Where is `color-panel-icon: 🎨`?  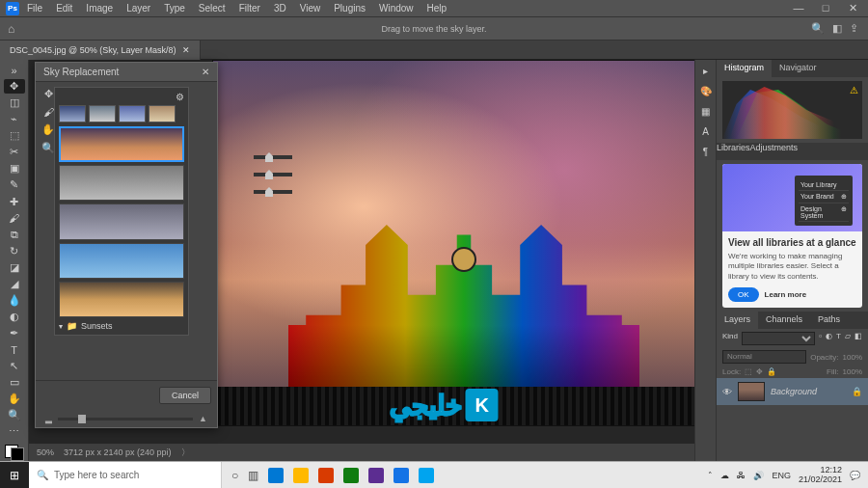 color-panel-icon: 🎨 is located at coordinates (706, 91).